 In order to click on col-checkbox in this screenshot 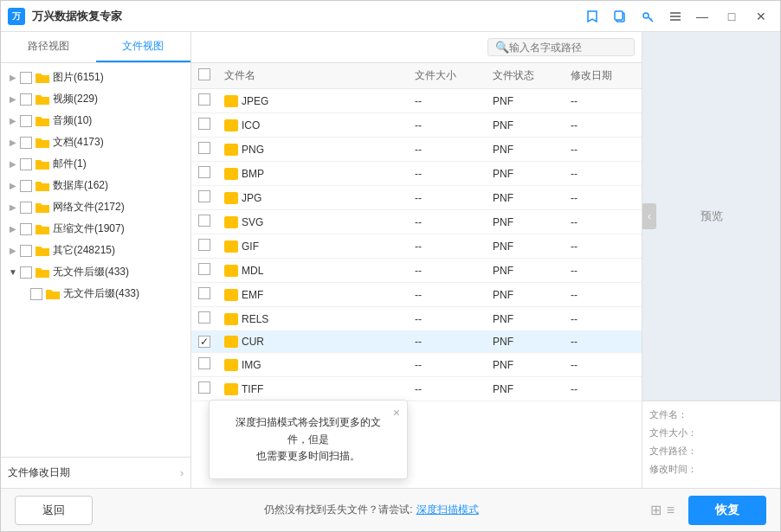, I will do `click(204, 76)`.